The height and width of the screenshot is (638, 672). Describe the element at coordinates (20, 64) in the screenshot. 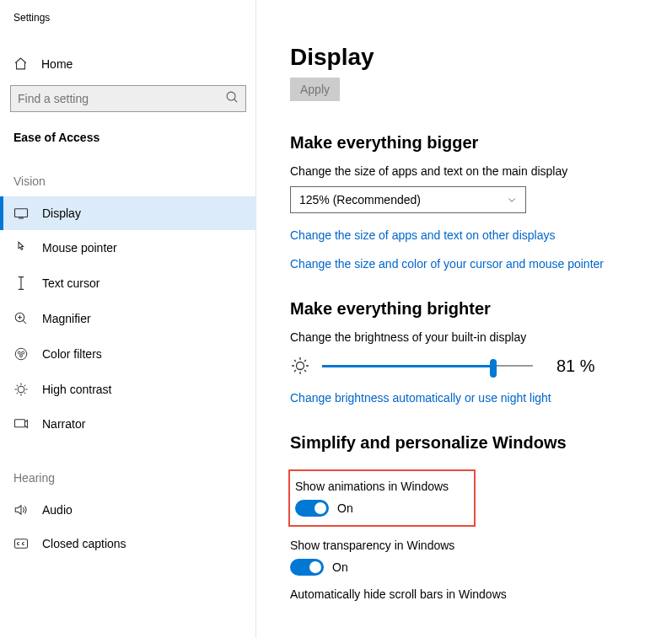

I see `home-icon` at that location.